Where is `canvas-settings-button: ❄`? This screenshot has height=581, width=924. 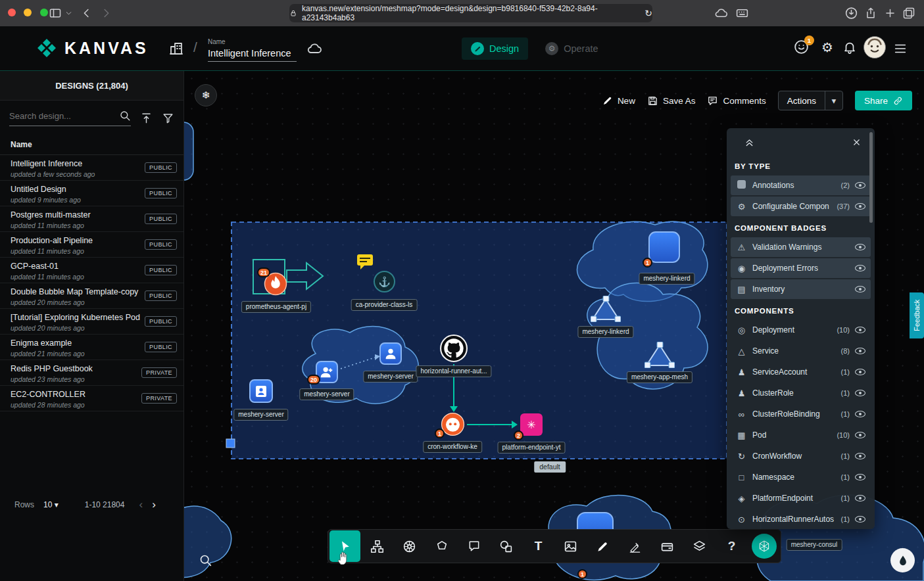 canvas-settings-button: ❄ is located at coordinates (206, 95).